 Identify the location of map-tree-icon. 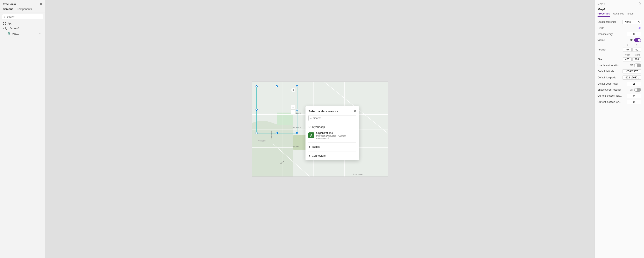
(9, 34).